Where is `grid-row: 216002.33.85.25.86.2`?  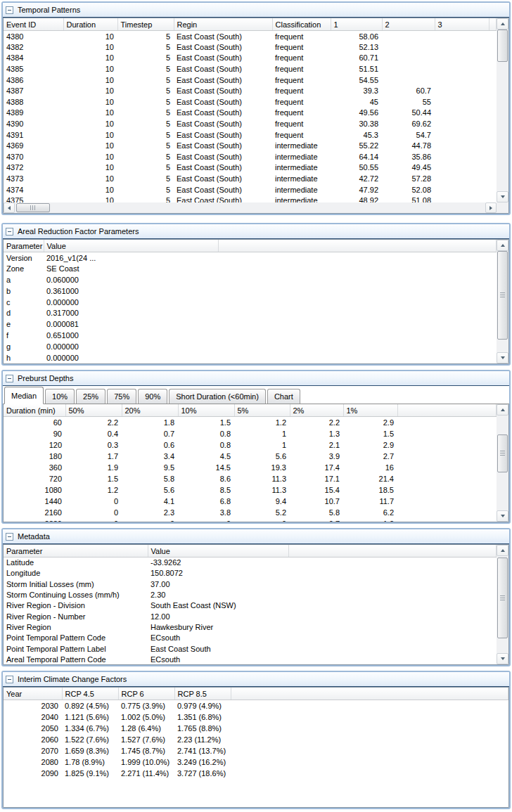 grid-row: 216002.33.85.25.86.2 is located at coordinates (250, 513).